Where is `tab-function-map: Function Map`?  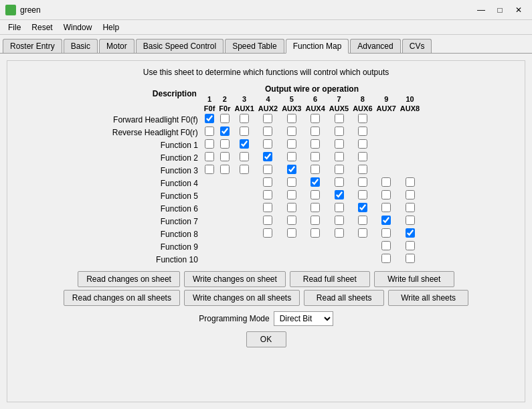 tab-function-map: Function Map is located at coordinates (317, 46).